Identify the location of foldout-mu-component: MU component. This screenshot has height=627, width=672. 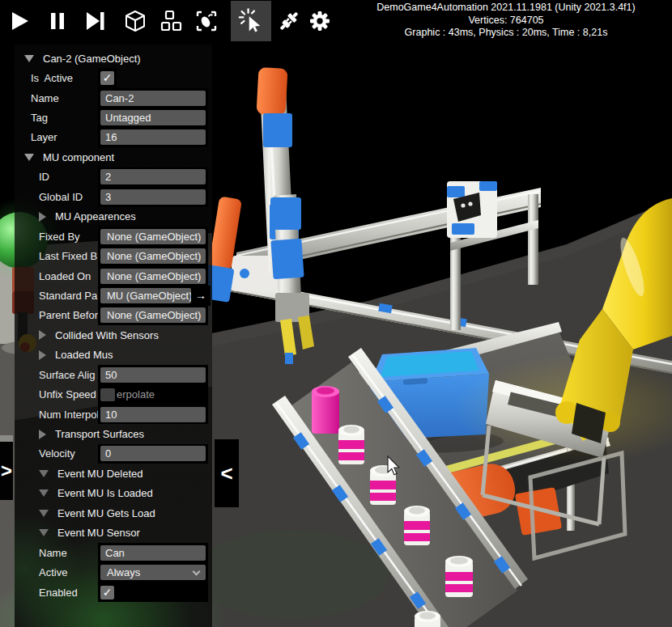
(113, 157).